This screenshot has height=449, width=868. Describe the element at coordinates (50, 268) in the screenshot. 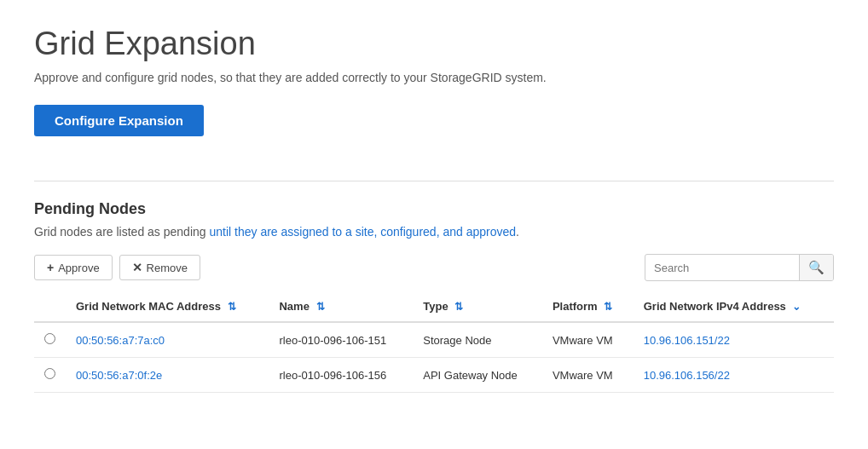

I see `plus-icon: +` at that location.